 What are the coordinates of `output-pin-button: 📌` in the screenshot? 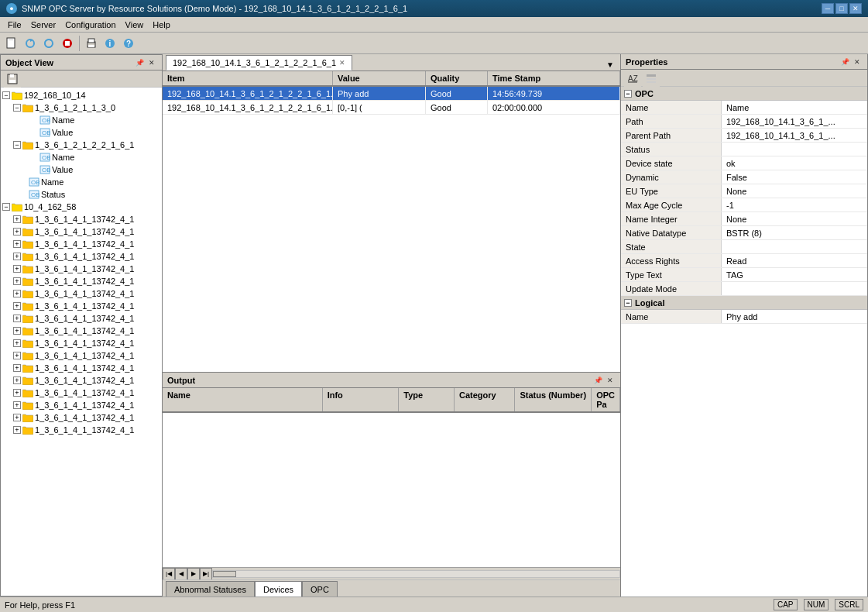 It's located at (598, 380).